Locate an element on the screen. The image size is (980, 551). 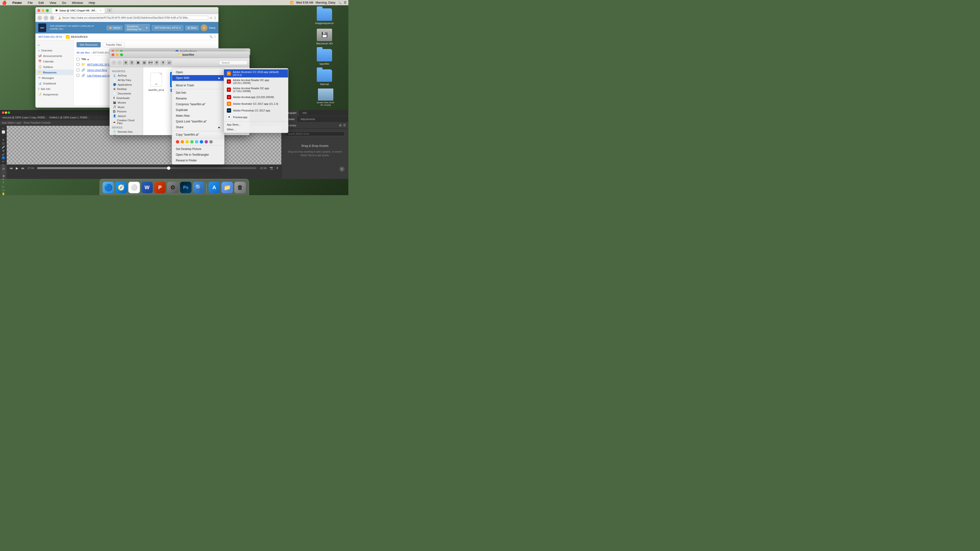
sidebar-item-announcements: 📢 Announcements is located at coordinates (54, 56).